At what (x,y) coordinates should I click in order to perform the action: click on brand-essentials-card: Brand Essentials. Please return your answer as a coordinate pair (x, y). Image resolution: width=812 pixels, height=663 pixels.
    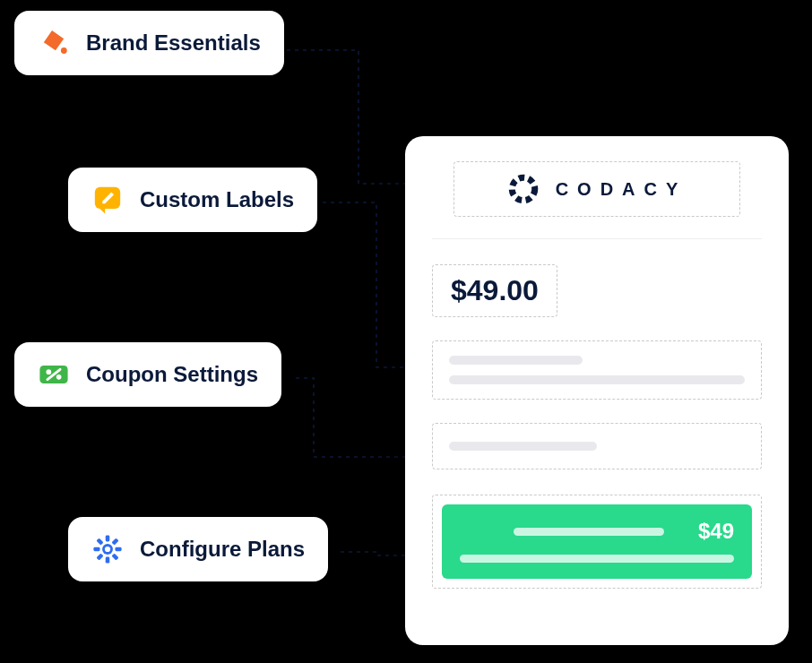
    Looking at the image, I should click on (149, 43).